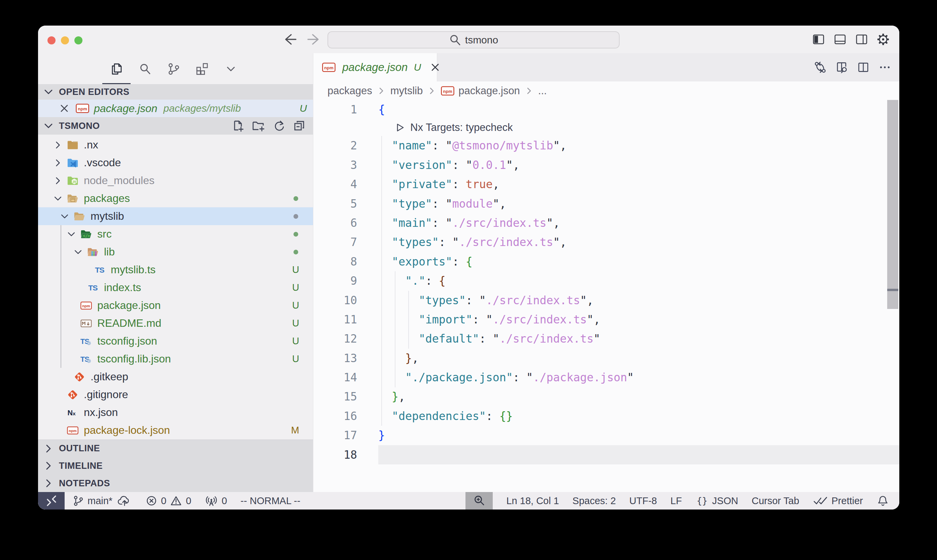 This screenshot has height=560, width=937. Describe the element at coordinates (145, 69) in the screenshot. I see `activity-bar-item-search` at that location.